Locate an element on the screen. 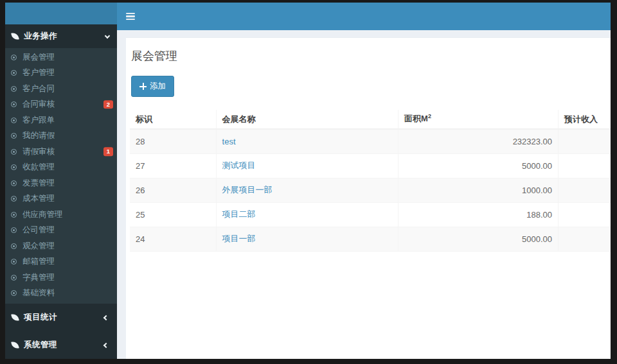  section-label: 项目统计 is located at coordinates (40, 317).